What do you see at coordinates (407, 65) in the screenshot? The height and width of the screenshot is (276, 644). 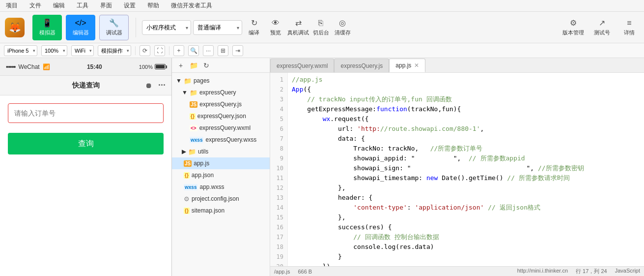 I see `tab-app-js: app.js ✕` at bounding box center [407, 65].